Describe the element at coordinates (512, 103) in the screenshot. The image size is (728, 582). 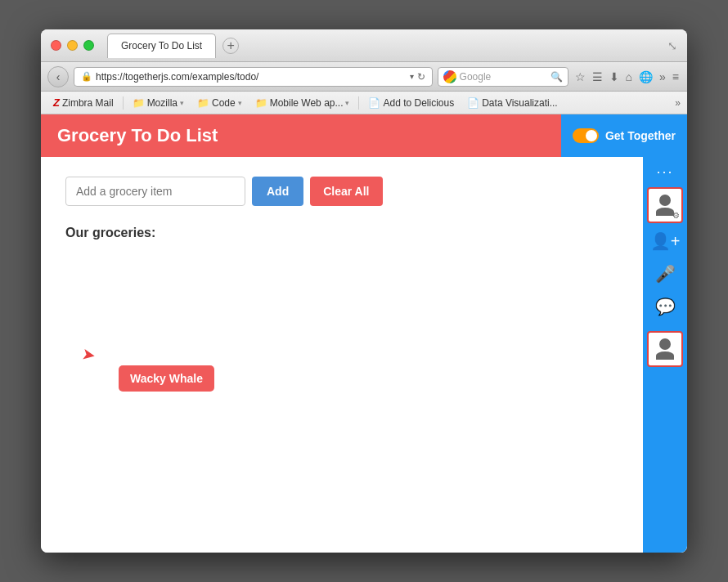
I see `bookmark-datavis: 📄 Data Visualizati...` at that location.